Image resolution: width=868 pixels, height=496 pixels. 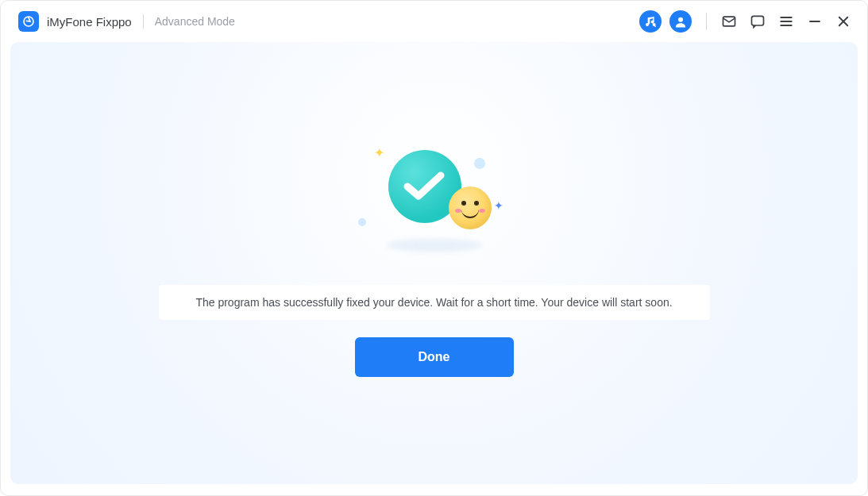 What do you see at coordinates (745, 21) in the screenshot?
I see `title-actions` at bounding box center [745, 21].